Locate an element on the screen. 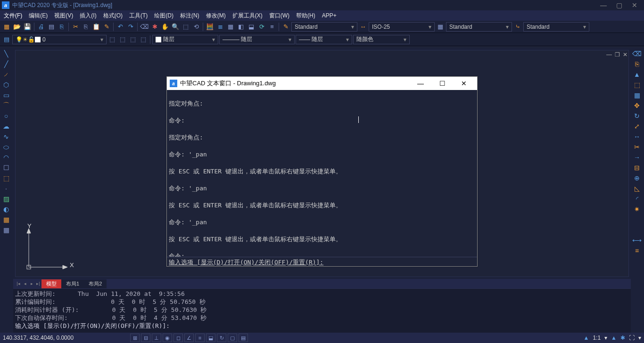 This screenshot has height=343, width=644. layer-dropdown: 💡 ☀ 🔓 0 ▾ is located at coordinates (59, 40).